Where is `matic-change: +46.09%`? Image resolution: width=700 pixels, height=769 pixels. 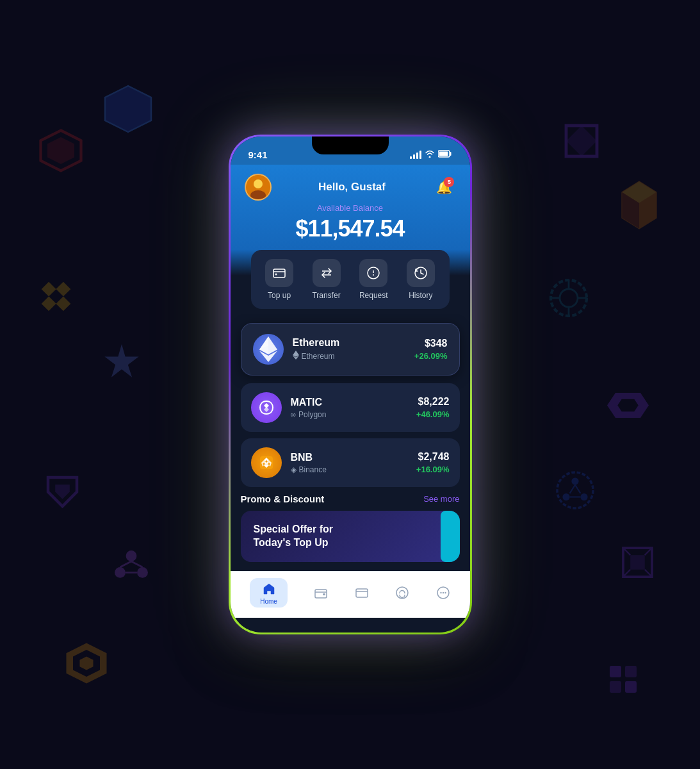 matic-change: +46.09% is located at coordinates (433, 414).